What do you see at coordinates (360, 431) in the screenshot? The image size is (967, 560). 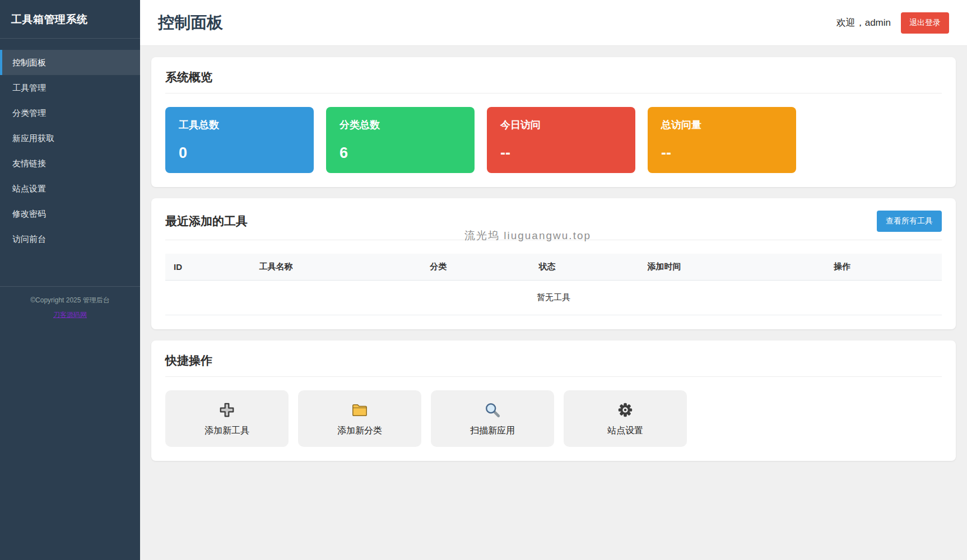 I see `quick-action-label: 添加新分类` at bounding box center [360, 431].